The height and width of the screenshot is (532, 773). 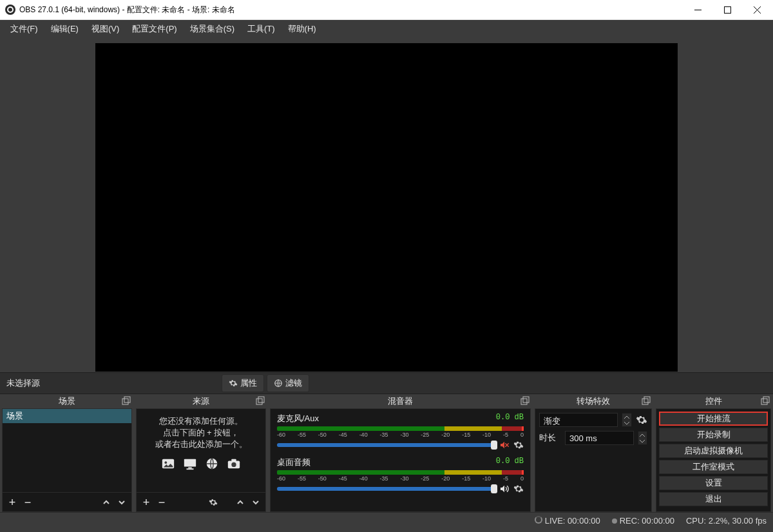 What do you see at coordinates (593, 453) in the screenshot?
I see `transitions-panel: 转场特效 渐变 时长 300 ms` at bounding box center [593, 453].